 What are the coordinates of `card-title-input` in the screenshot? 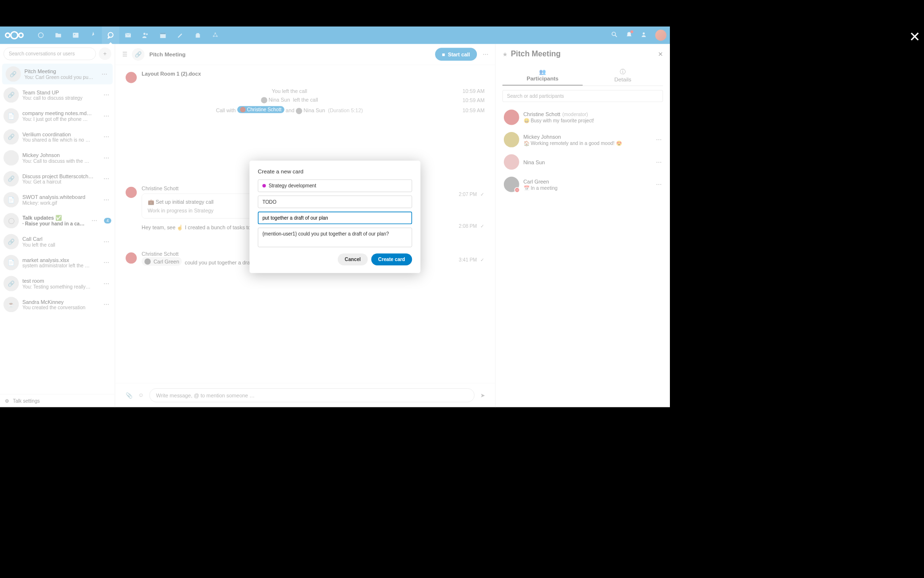 It's located at (335, 218).